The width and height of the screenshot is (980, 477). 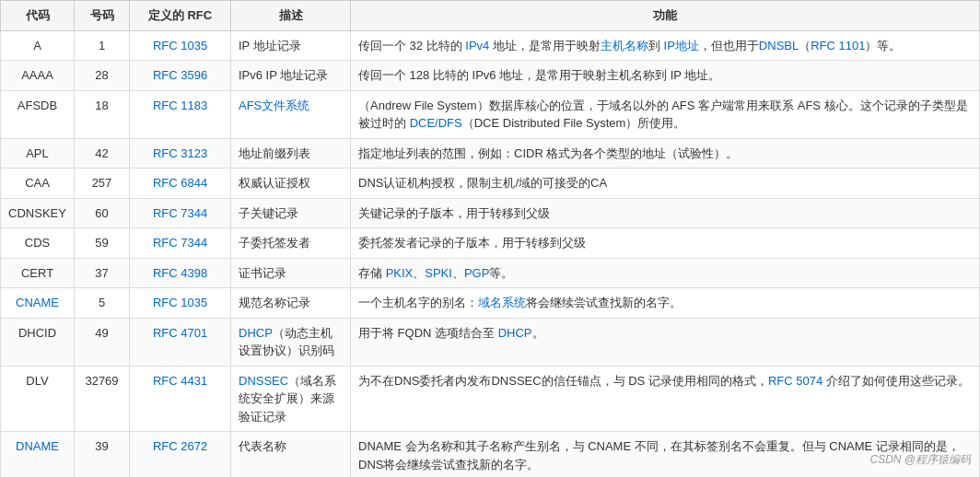 I want to click on cell-number: 28, so click(x=102, y=76).